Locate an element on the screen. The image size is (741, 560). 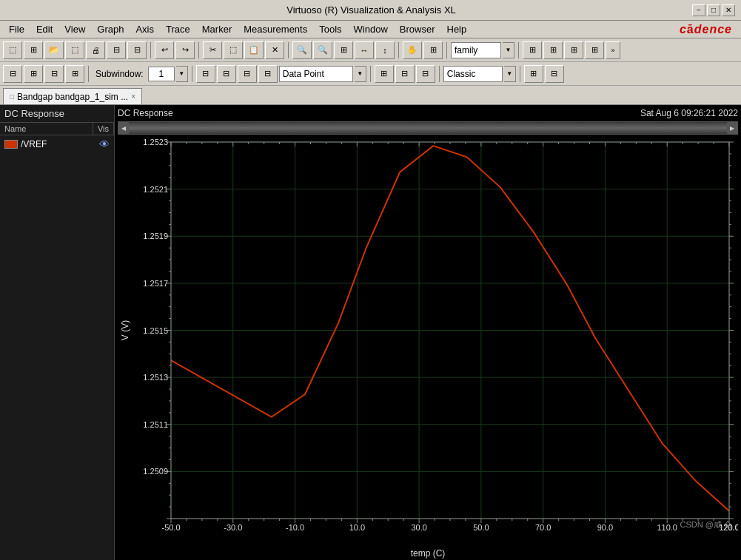
menu-bar: File Edit View Graph Axis Trace Marker M… is located at coordinates (370, 30).